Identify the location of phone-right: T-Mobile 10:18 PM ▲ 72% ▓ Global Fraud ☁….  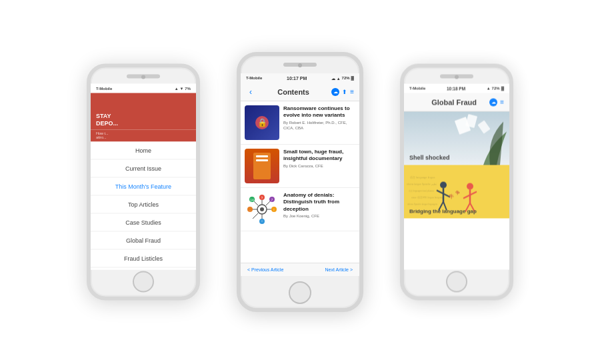
(457, 183).